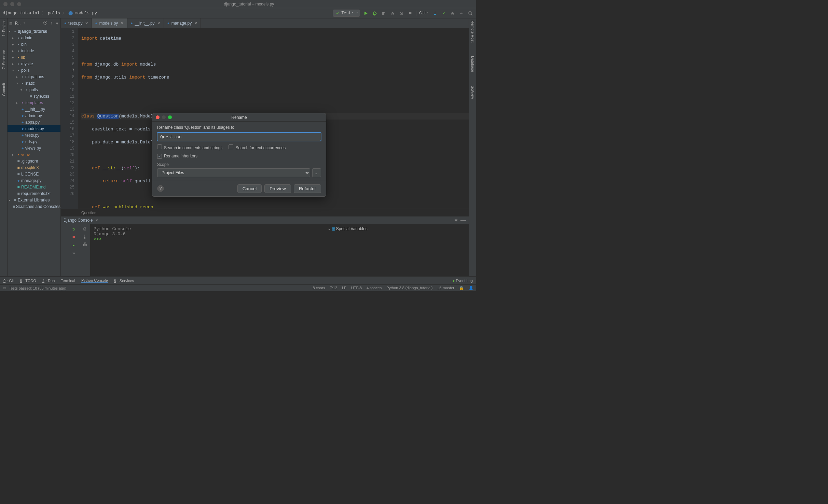 This screenshot has width=828, height=504. Describe the element at coordinates (257, 148) in the screenshot. I see `search-text-checkbox: Search for text occurrences` at that location.